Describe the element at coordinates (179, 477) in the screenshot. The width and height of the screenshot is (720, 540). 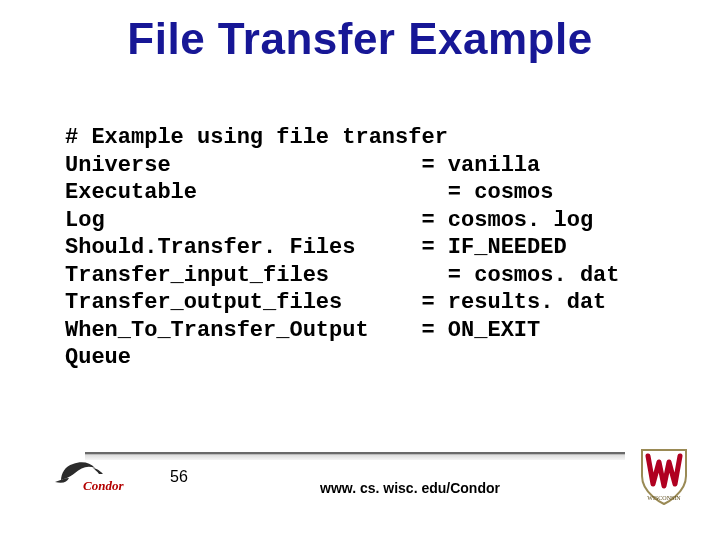
I see `page-number: 56` at that location.